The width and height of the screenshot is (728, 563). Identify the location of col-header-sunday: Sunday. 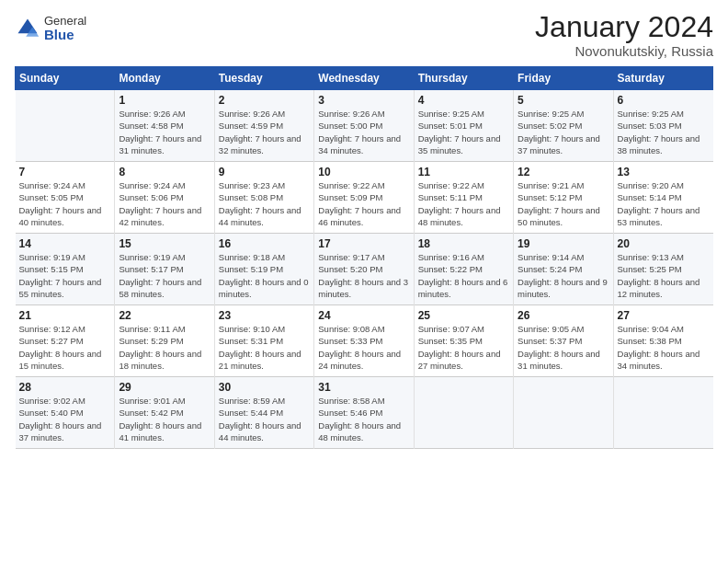
(65, 79).